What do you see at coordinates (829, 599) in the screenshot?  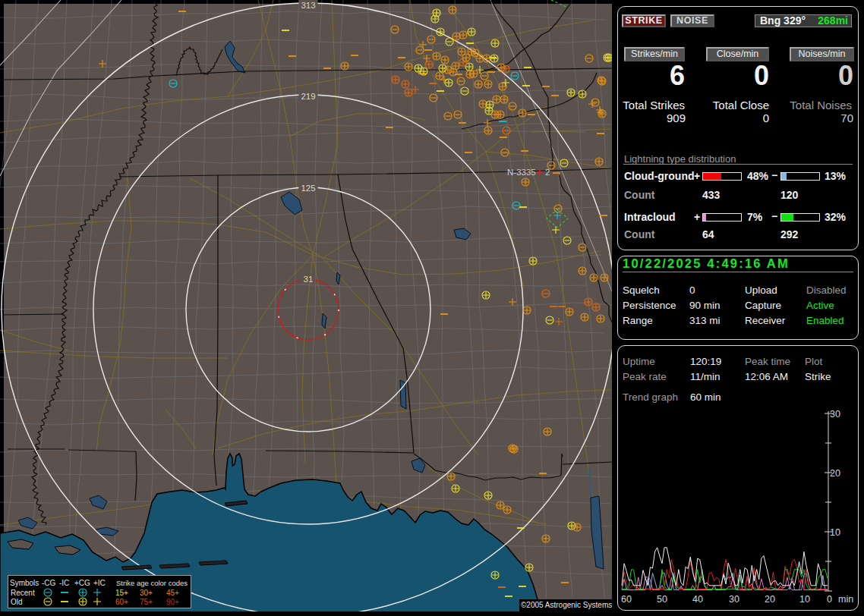 I see `svg-text: 0` at bounding box center [829, 599].